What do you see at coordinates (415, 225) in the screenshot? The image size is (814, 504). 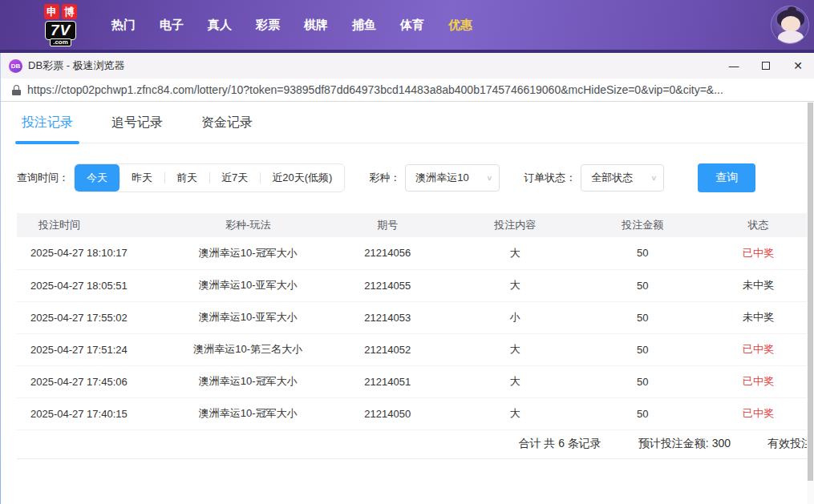 I see `table-header-row: 投注时间 彩种-玩法 期号 投注内容 投注金额 状态` at bounding box center [415, 225].